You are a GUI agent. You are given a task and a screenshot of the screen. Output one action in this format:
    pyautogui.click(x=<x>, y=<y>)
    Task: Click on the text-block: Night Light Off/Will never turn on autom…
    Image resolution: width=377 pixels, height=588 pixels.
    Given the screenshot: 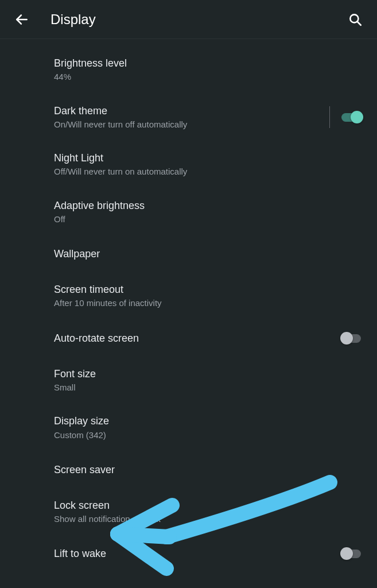 What is the action you would take?
    pyautogui.click(x=209, y=164)
    